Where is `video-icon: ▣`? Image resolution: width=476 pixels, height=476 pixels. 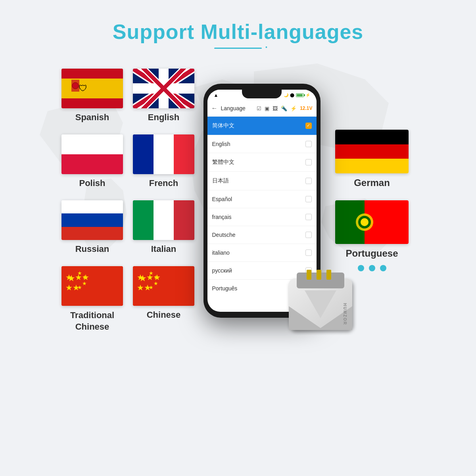 video-icon: ▣ is located at coordinates (267, 109).